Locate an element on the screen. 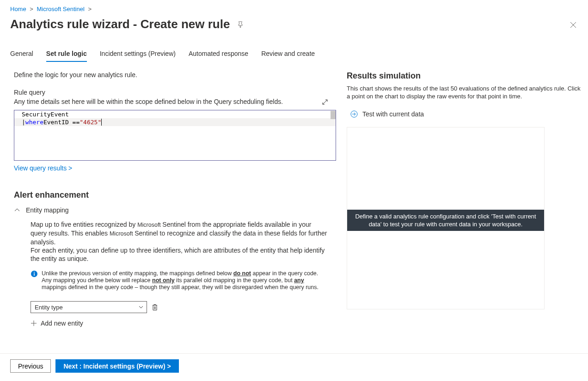 The height and width of the screenshot is (381, 588). title-row: Analytics rule wizard - Create new rule is located at coordinates (294, 26).